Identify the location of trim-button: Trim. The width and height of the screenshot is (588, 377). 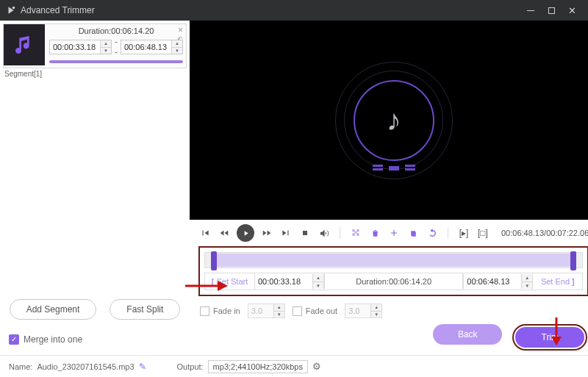
(550, 337).